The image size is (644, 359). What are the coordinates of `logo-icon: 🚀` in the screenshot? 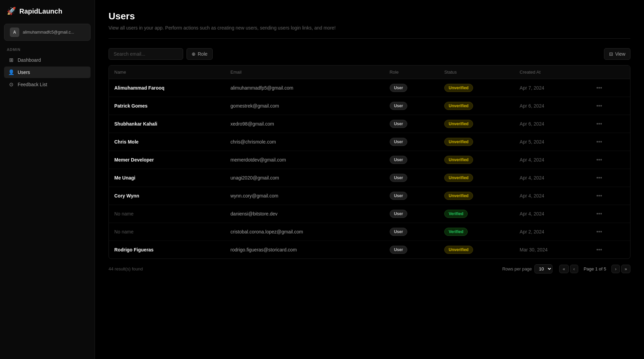 It's located at (12, 11).